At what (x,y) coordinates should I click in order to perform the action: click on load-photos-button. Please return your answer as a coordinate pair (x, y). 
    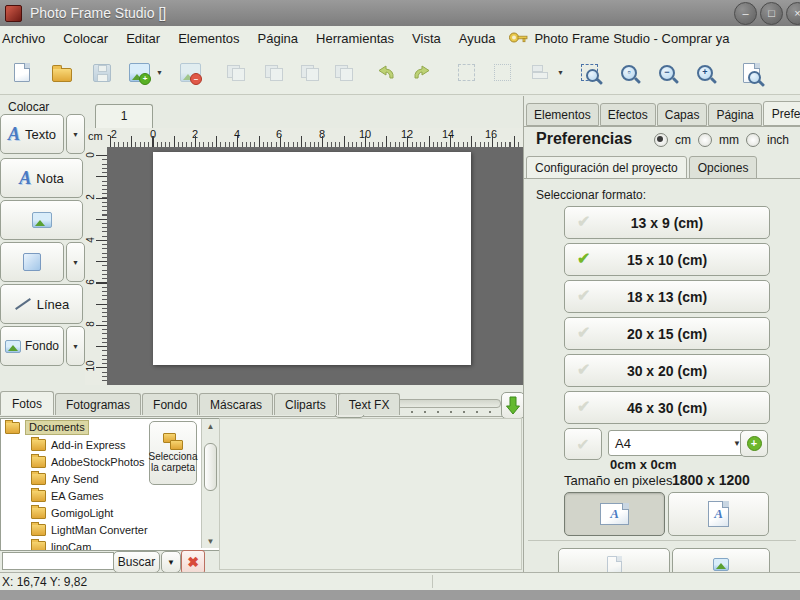
    Looking at the image, I should click on (513, 406).